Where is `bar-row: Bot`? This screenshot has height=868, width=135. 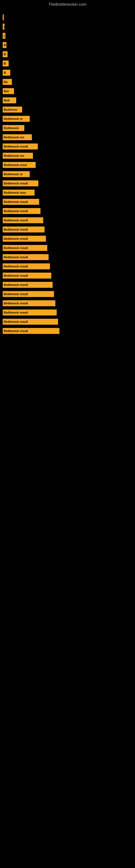 bar-row: Bot is located at coordinates (68, 91).